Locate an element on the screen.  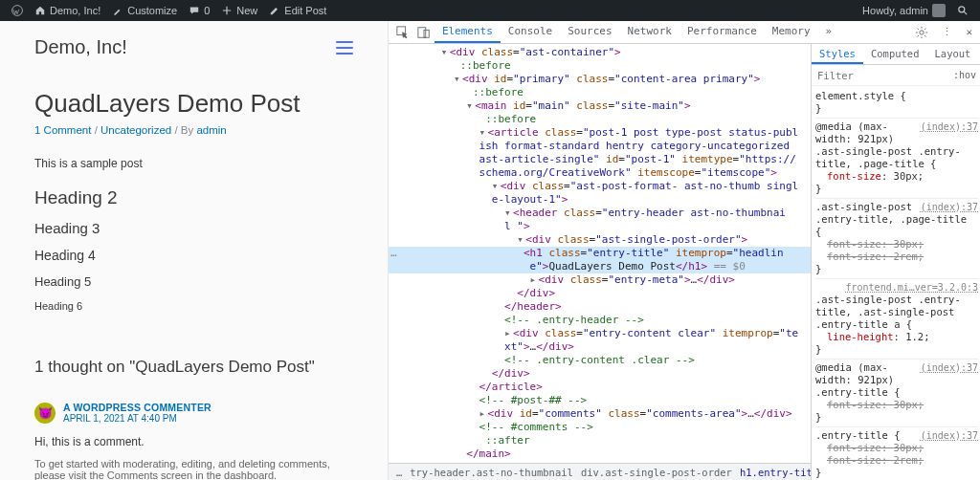
mobile-menu-toggle is located at coordinates (345, 48).